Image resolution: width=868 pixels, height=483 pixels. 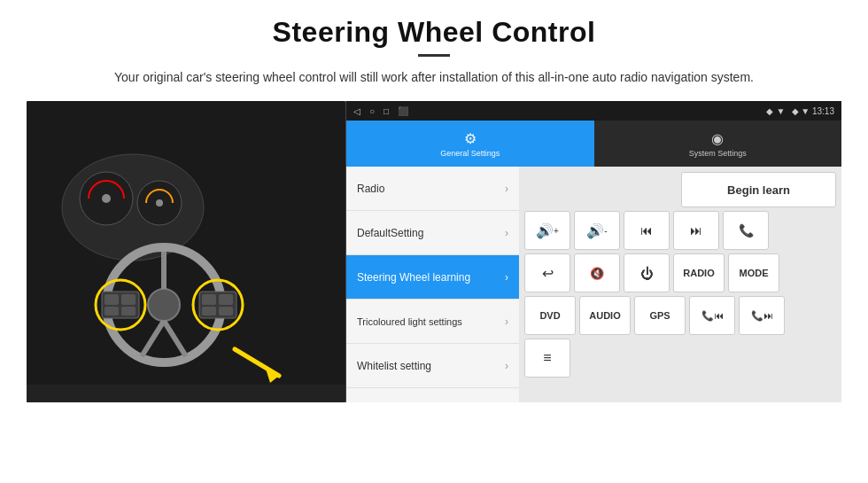 I want to click on left-menu: Radio › DefaultSetting › Steering Wheel …, so click(x=432, y=284).